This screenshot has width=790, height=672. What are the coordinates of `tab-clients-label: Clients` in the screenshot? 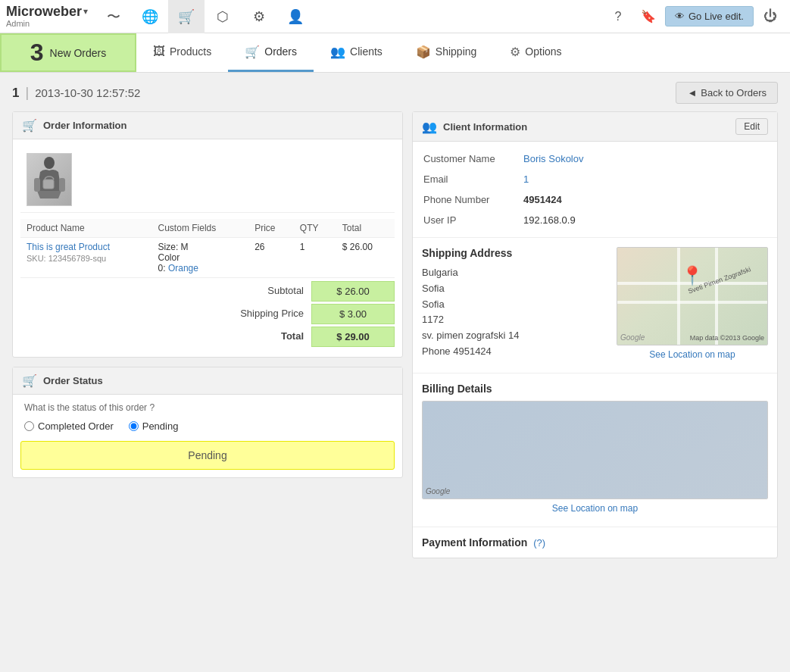 It's located at (367, 52).